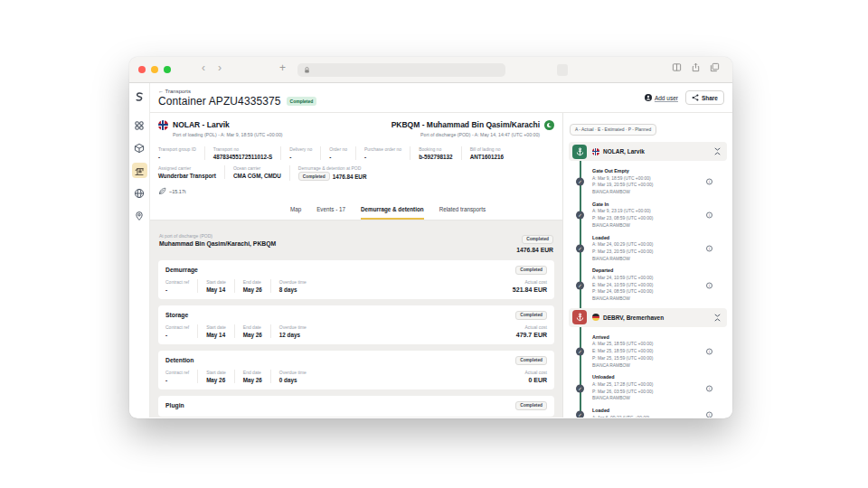 This screenshot has height=488, width=868. I want to click on timeline-group-header: DEBRV, Bremerhaven, so click(647, 318).